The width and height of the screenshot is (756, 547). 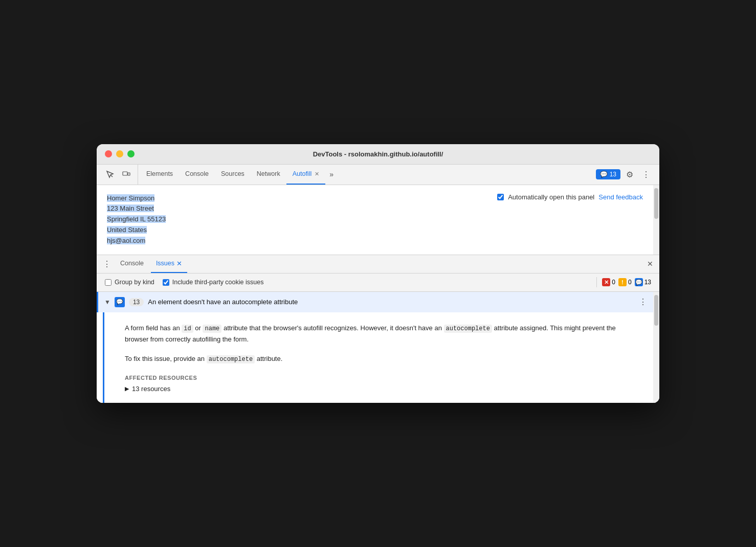 What do you see at coordinates (119, 175) in the screenshot?
I see `toolbar-icon-group` at bounding box center [119, 175].